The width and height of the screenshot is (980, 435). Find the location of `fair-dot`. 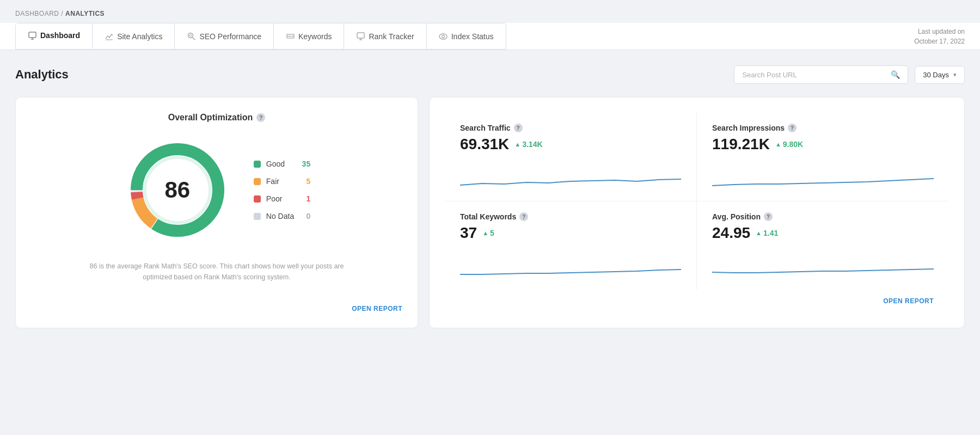

fair-dot is located at coordinates (257, 182).